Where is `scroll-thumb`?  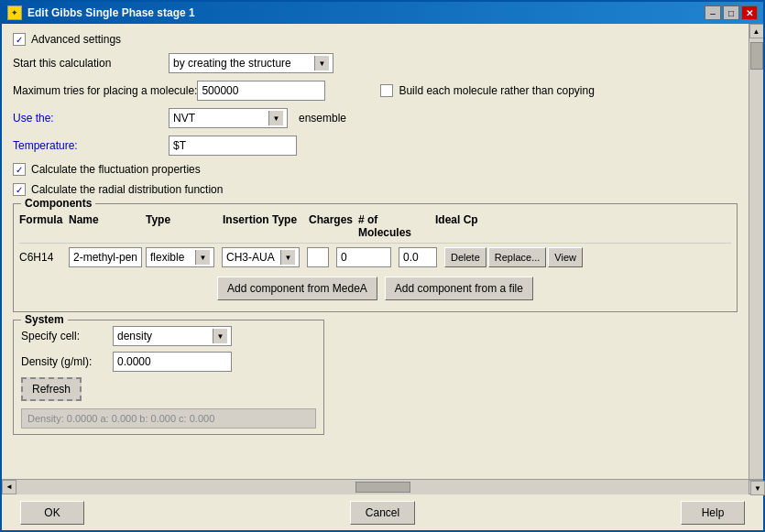
scroll-thumb is located at coordinates (757, 56).